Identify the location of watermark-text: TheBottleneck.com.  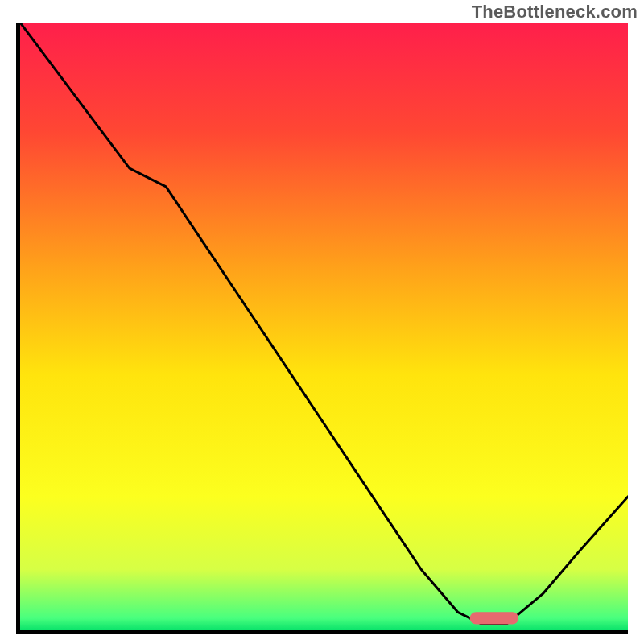
(555, 12).